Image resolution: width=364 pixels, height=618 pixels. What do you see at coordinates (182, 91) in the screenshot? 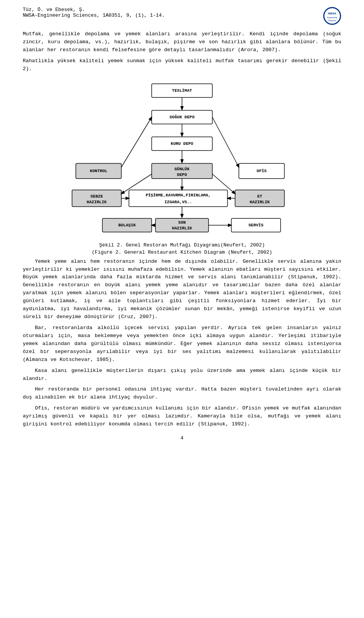
I see `svg-text: TESLİMAT` at bounding box center [182, 91].